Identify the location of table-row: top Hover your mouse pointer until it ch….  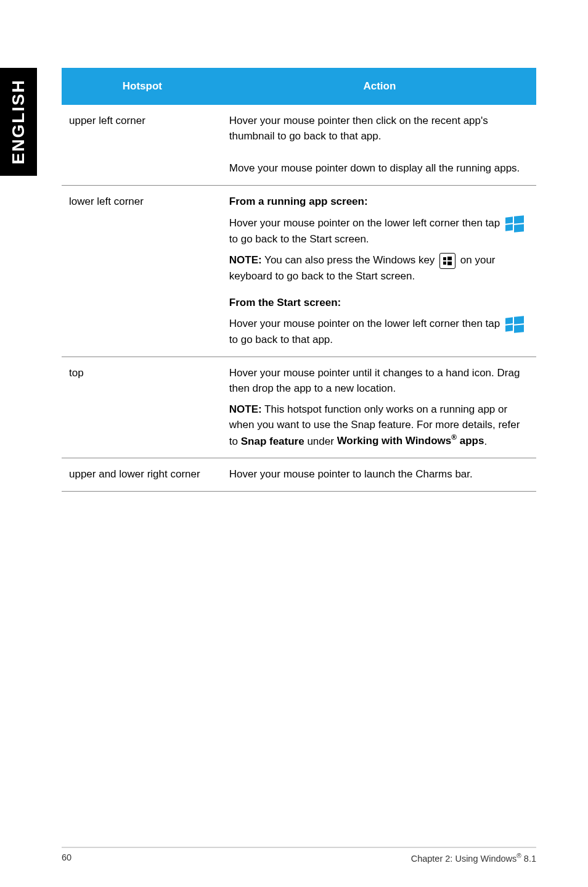
(299, 408).